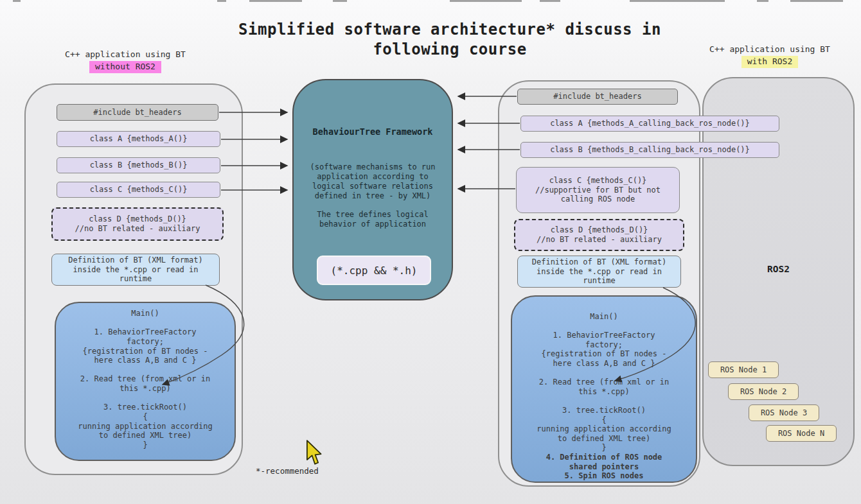 Image resolution: width=861 pixels, height=504 pixels. What do you see at coordinates (287, 471) in the screenshot?
I see `footnote-recommended: *-recommended` at bounding box center [287, 471].